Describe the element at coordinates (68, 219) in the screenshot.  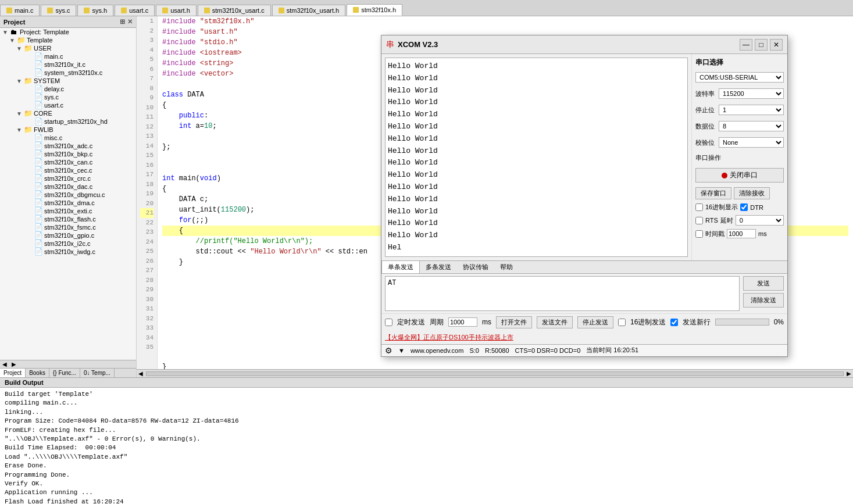
I see `tree-flash: 📄 stm32f10x_flash.c` at that location.